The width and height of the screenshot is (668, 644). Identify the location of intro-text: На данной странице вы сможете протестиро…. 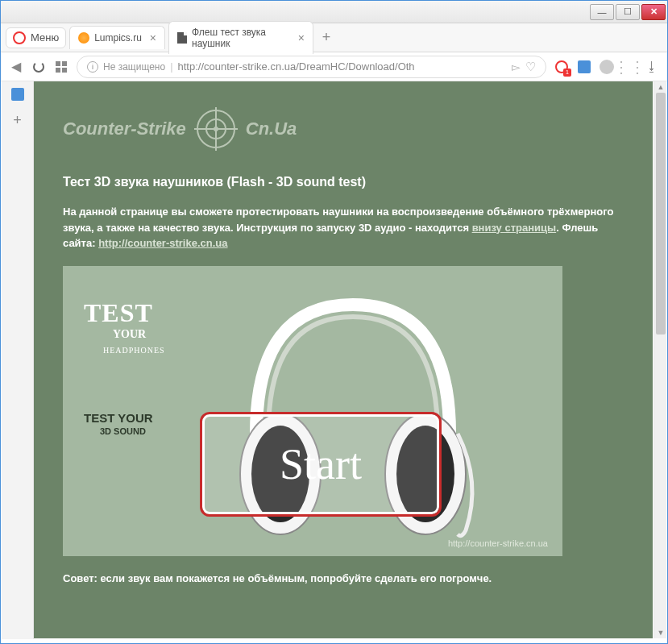
(343, 227).